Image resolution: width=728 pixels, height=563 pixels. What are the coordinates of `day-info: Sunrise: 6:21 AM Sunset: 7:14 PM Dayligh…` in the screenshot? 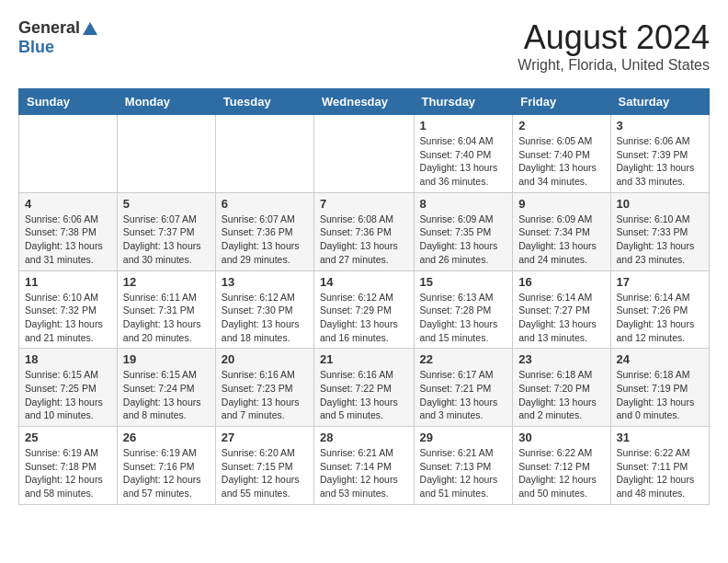 It's located at (364, 473).